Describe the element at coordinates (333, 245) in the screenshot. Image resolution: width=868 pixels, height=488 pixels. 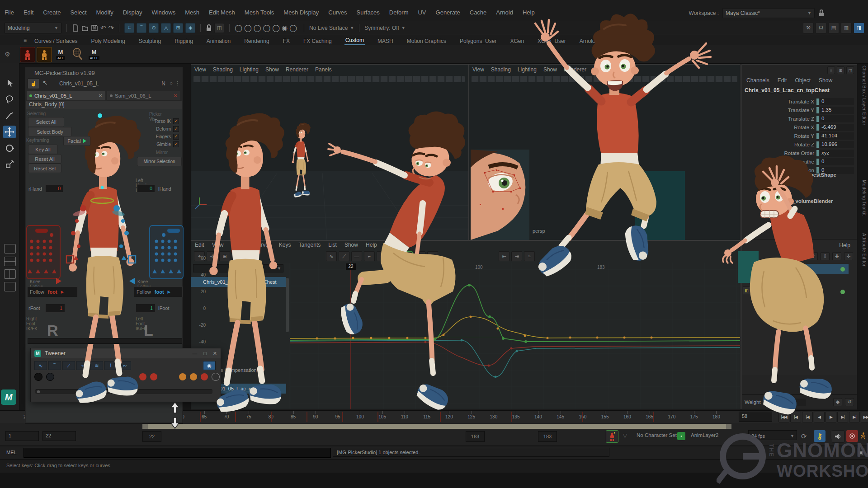
I see `graph-menu-item: List` at that location.